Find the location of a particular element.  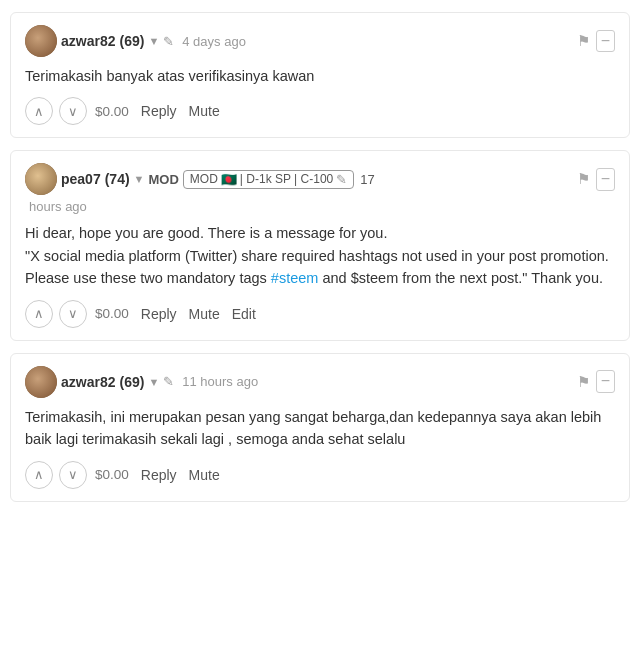

collapse-icon-1: − is located at coordinates (606, 42).